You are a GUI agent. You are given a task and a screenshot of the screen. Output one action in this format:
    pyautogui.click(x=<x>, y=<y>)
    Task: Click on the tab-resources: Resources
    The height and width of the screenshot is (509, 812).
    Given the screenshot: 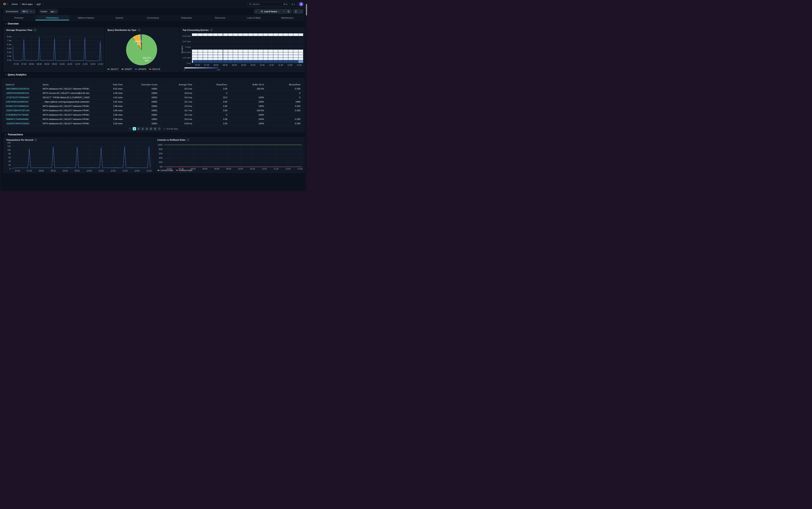 What is the action you would take?
    pyautogui.click(x=220, y=18)
    